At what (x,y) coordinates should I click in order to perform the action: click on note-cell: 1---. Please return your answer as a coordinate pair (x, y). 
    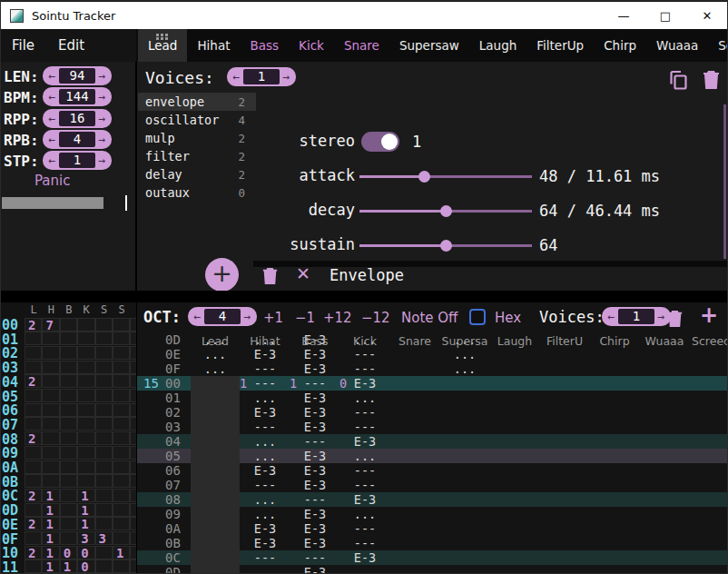
    Looking at the image, I should click on (315, 383).